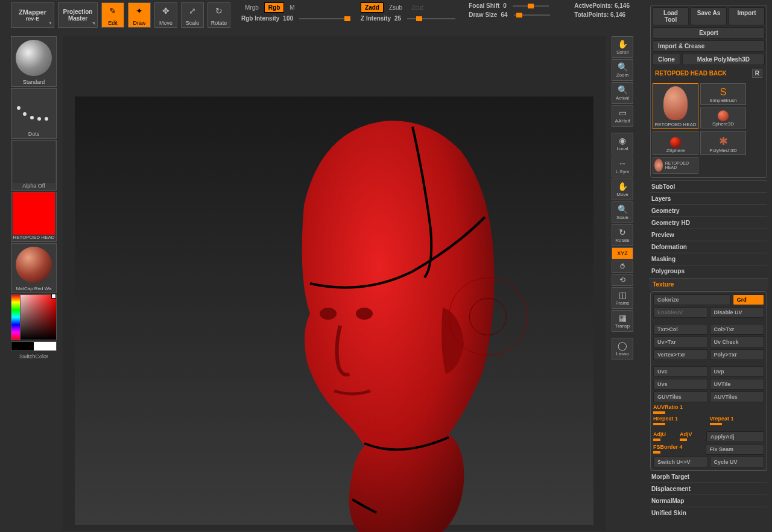  I want to click on local-tool: ◉Local, so click(622, 144).